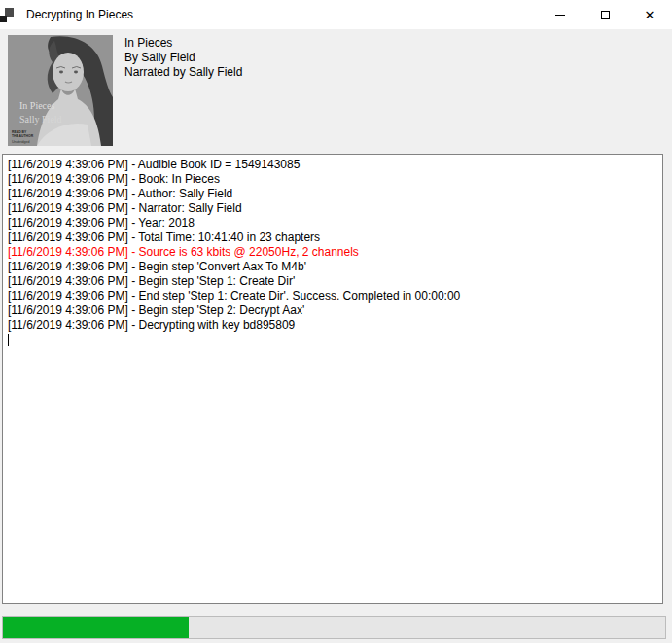 The image size is (672, 643). I want to click on book-author: By Sally Field, so click(183, 58).